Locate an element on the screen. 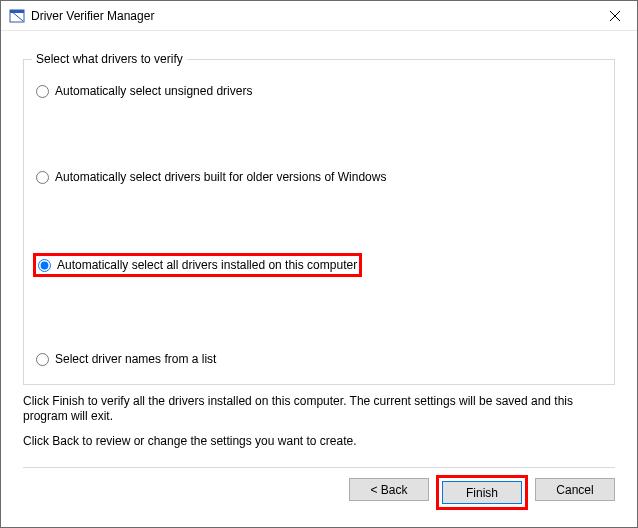  fieldset-legend: Select what drivers to verify is located at coordinates (110, 59).